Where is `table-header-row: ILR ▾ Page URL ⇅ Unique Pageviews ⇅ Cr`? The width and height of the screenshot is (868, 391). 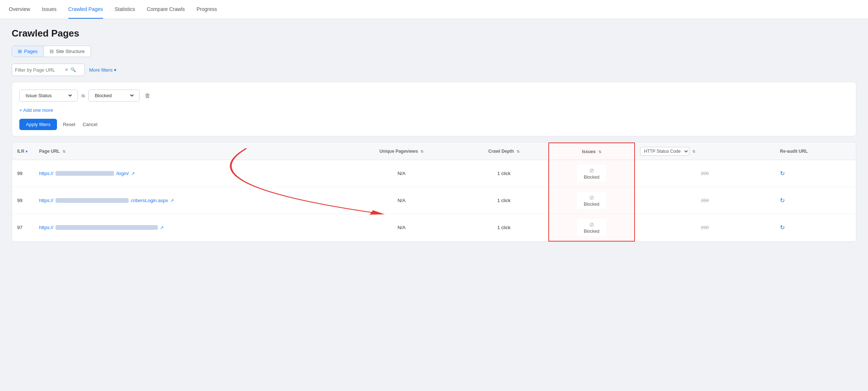
table-header-row: ILR ▾ Page URL ⇅ Unique Pageviews ⇅ Cr is located at coordinates (434, 151).